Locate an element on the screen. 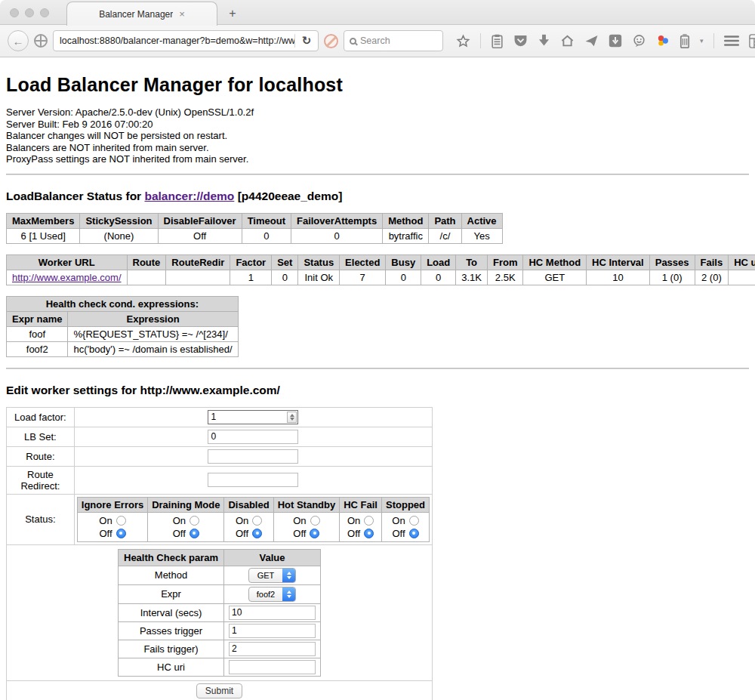 The image size is (755, 700). container-icon is located at coordinates (685, 41).